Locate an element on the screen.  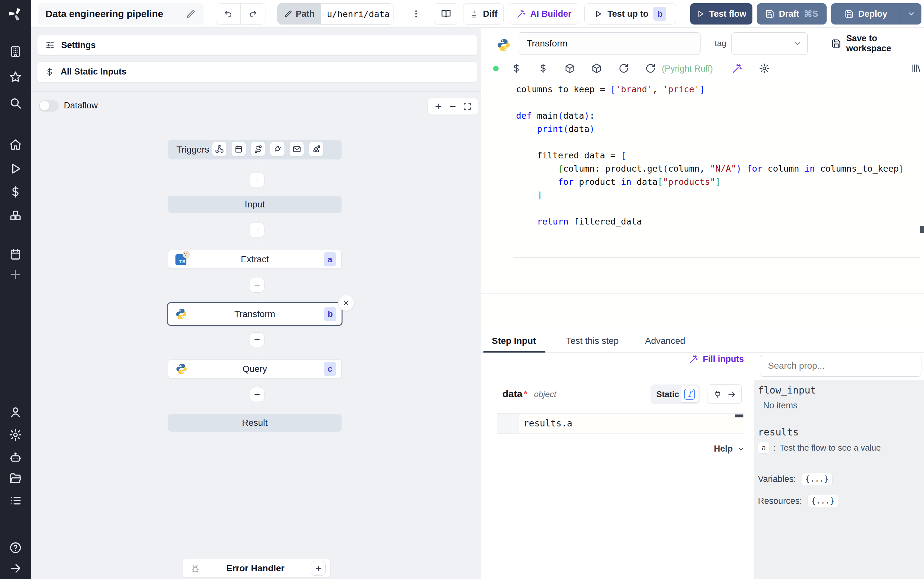
zoom-in-icon is located at coordinates (438, 106).